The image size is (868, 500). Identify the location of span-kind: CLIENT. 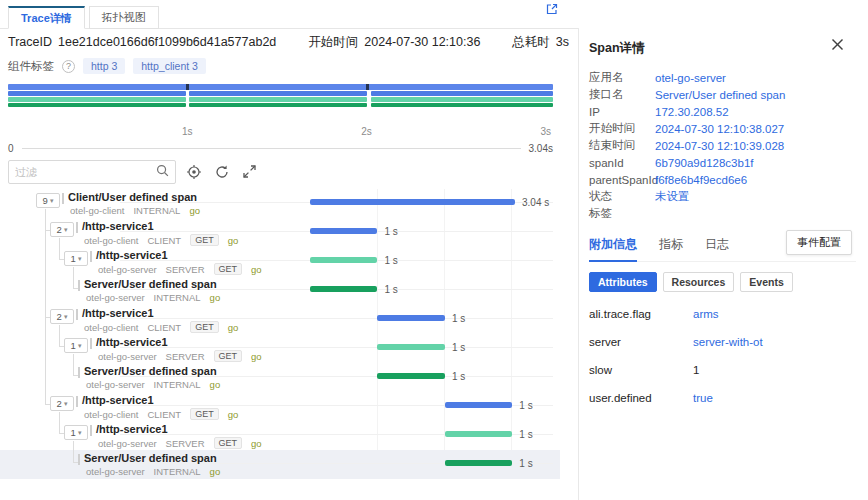
(164, 328).